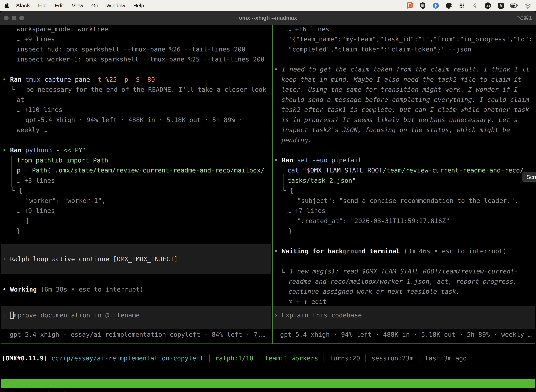  I want to click on model-status-left: gpt-5.4 xhigh · essay/ai-reimplementatio…, so click(137, 335).